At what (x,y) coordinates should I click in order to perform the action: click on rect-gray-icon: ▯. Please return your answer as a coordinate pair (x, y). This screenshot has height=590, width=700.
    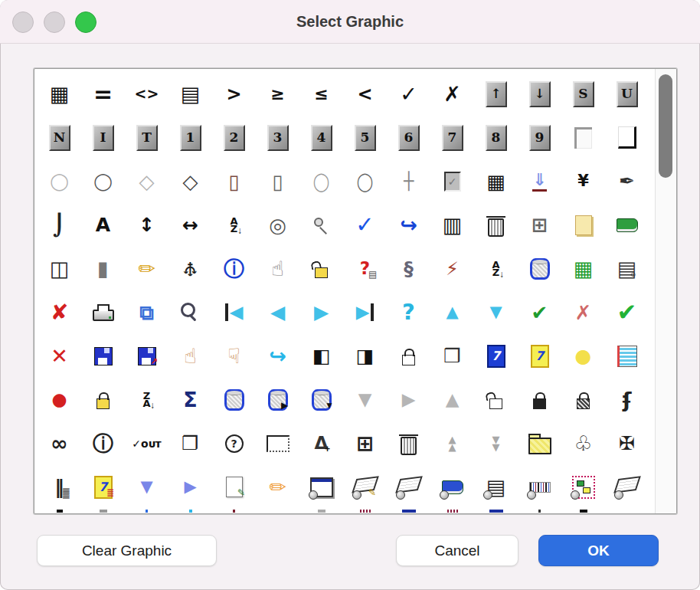
    Looking at the image, I should click on (277, 181).